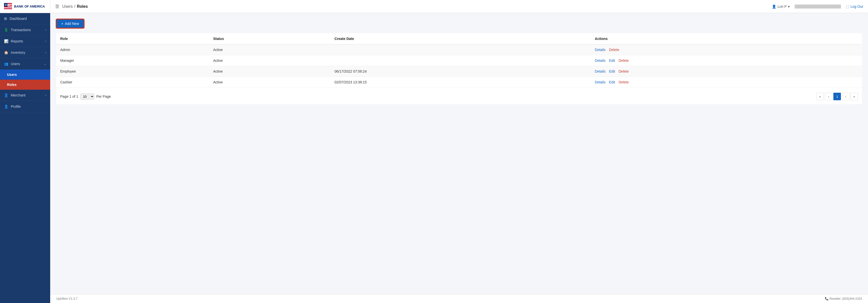 This screenshot has width=868, height=303. What do you see at coordinates (459, 299) in the screenshot?
I see `footer: Uptrillion V1.3.7 📞 Reseller: (833)344-2…` at bounding box center [459, 299].